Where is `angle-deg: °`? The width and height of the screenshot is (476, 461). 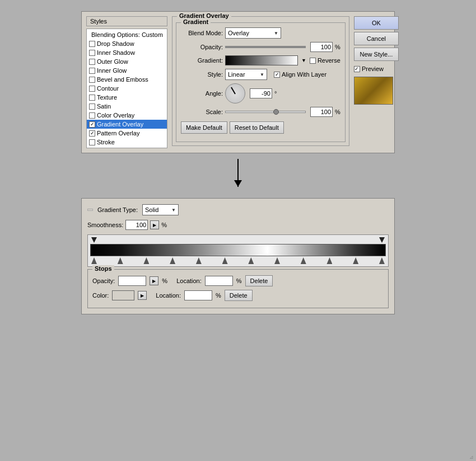
angle-deg: ° is located at coordinates (276, 93).